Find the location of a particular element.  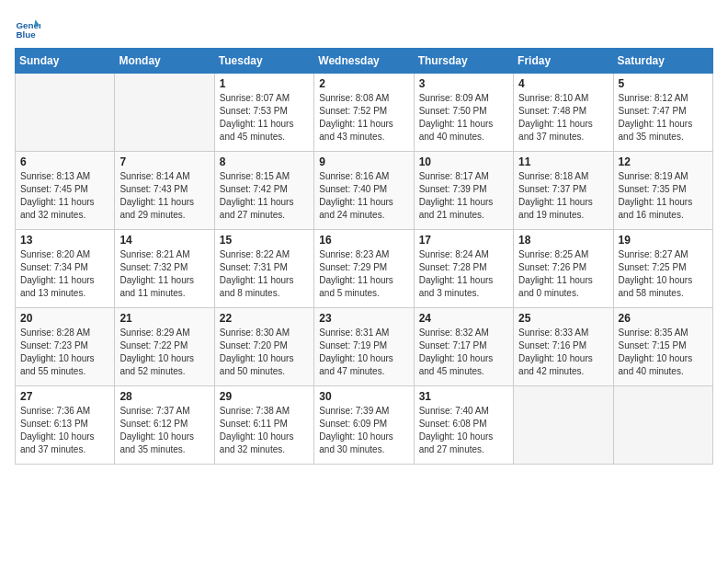

day-number: 12 is located at coordinates (664, 162).